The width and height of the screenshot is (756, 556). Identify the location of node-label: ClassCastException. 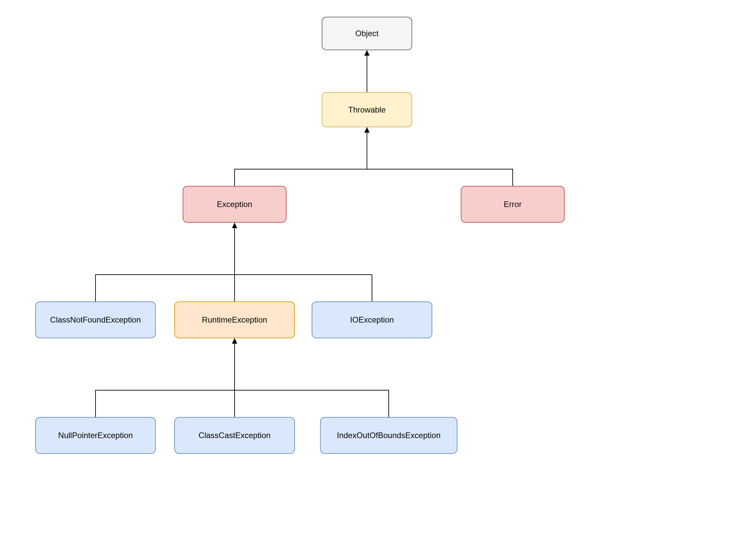
(235, 436).